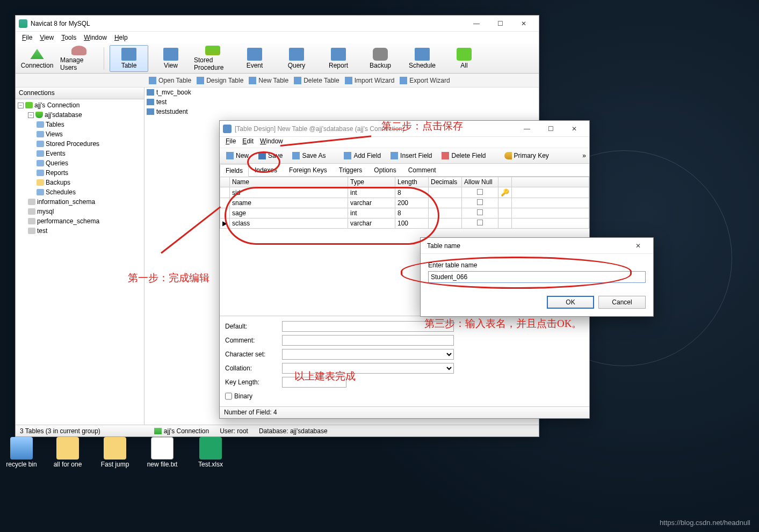  What do you see at coordinates (445, 183) in the screenshot?
I see `col-decimals: Decimals` at bounding box center [445, 183].